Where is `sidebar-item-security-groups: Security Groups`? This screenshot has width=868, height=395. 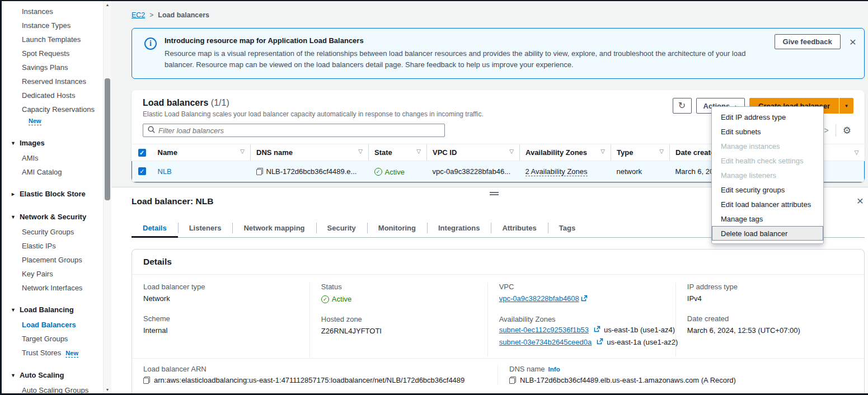
sidebar-item-security-groups: Security Groups is located at coordinates (52, 232).